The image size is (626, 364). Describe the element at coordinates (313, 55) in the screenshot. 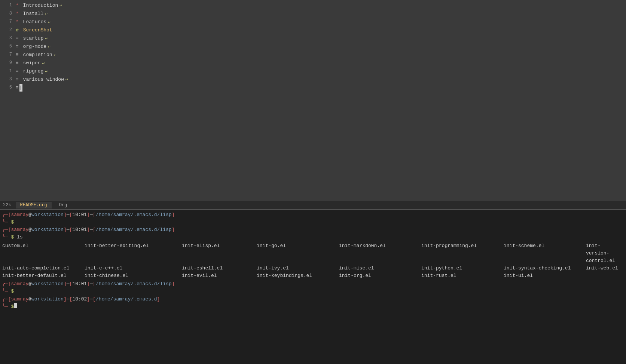

I see `line-completion: 7 ≡ completion ↵` at that location.